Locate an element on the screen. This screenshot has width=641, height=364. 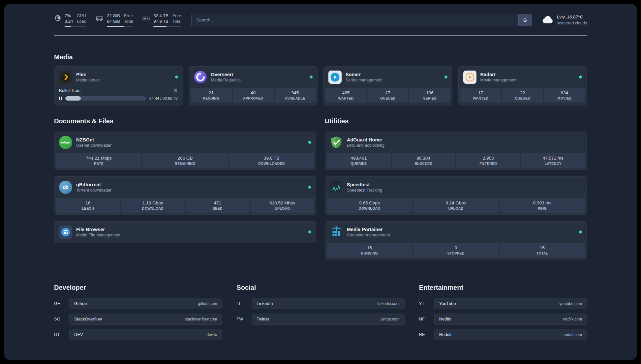
service-card-qbittorrent: qb qBittorrent Torrent downloader 16 LEE… is located at coordinates (185, 196).